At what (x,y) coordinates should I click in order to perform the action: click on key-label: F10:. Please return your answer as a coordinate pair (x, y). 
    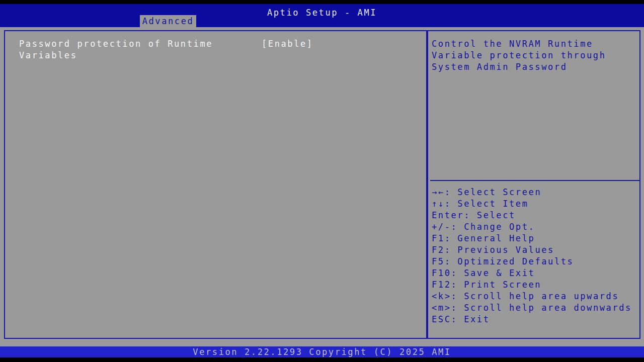
    Looking at the image, I should click on (445, 273).